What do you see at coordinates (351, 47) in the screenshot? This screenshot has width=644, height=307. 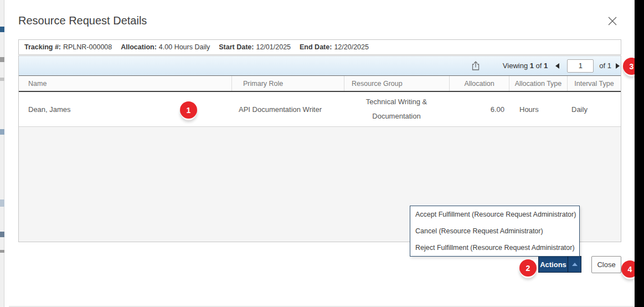 I see `summary-end-date-value: 12/20/2025` at bounding box center [351, 47].